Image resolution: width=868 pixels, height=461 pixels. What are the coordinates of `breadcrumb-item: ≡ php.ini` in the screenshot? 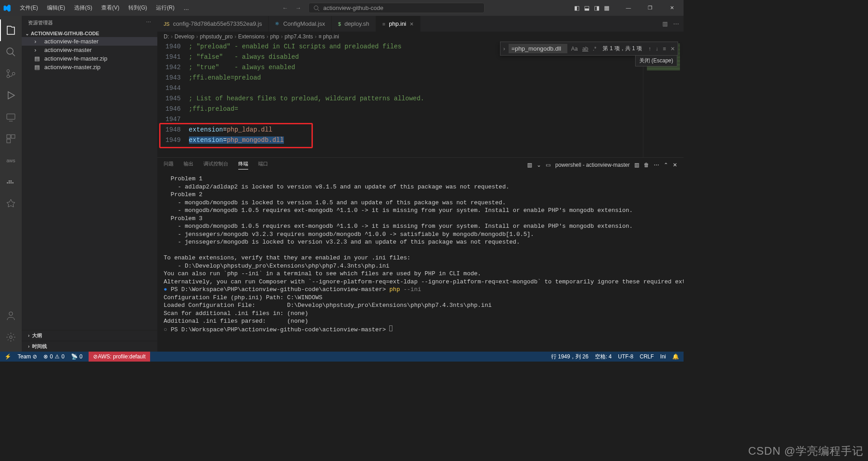 It's located at (329, 37).